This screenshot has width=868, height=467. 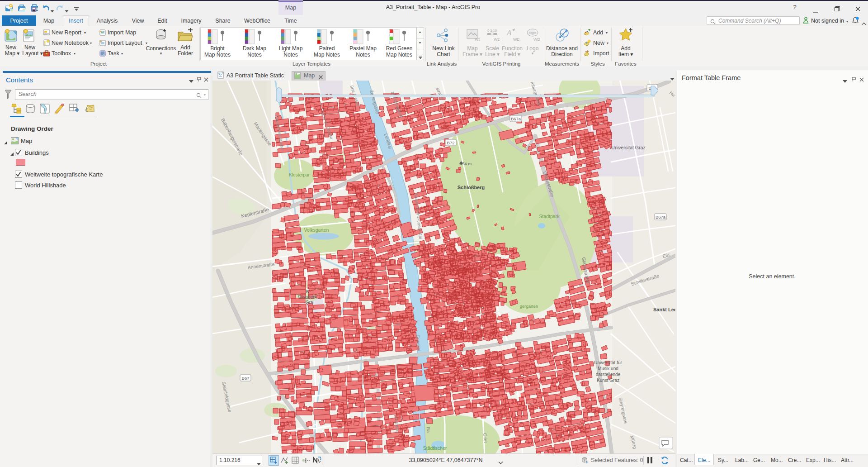 What do you see at coordinates (486, 438) in the screenshot?
I see `svg-text: Griet` at bounding box center [486, 438].